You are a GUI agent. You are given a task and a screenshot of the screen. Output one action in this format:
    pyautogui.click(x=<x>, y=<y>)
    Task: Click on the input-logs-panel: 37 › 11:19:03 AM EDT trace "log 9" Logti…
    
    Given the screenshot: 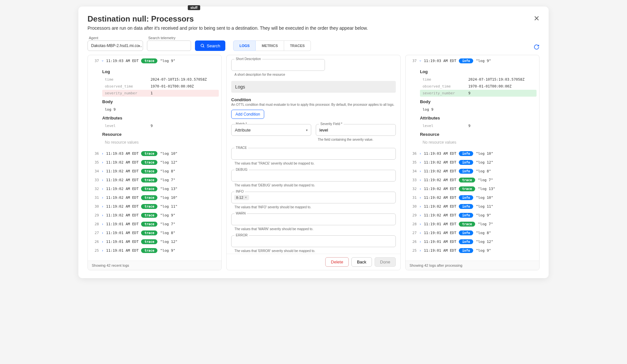 What is the action you would take?
    pyautogui.click(x=155, y=163)
    